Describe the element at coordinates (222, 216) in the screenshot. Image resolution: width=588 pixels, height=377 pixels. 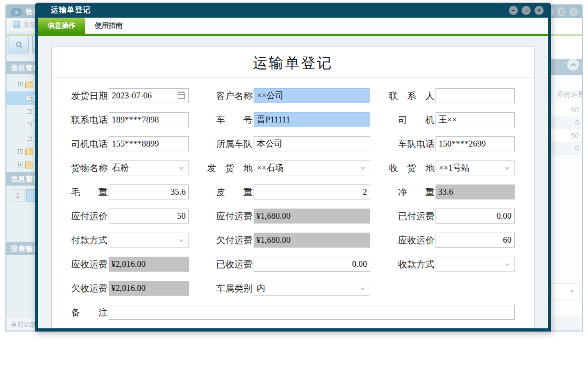
I see `field-label-payable-freight: 应付运费` at that location.